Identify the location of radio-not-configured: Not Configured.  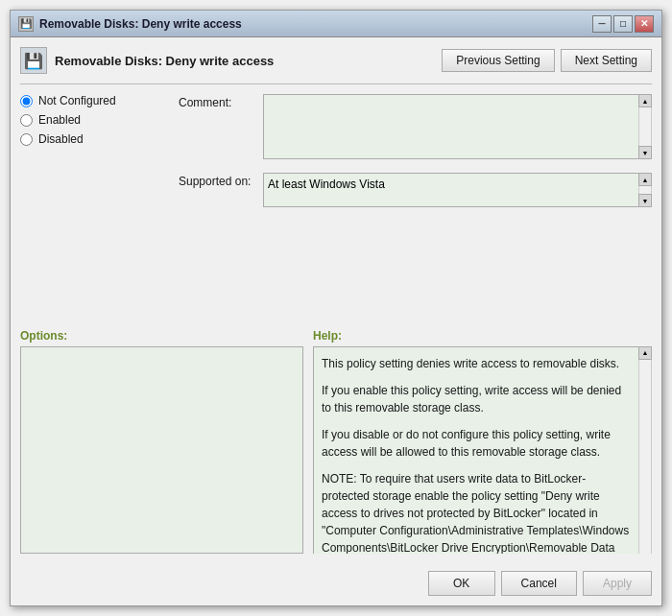
(100, 101).